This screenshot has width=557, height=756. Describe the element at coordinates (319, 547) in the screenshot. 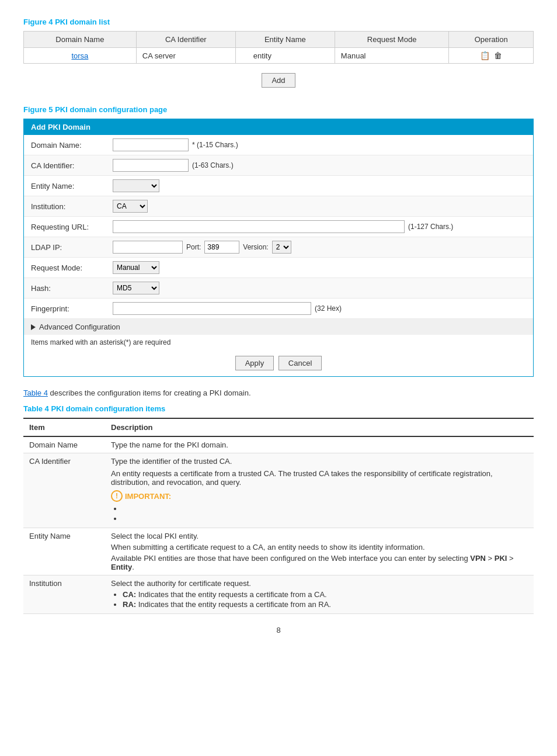

I see `entity-desc-line2: When submitting a certificate request to…` at that location.